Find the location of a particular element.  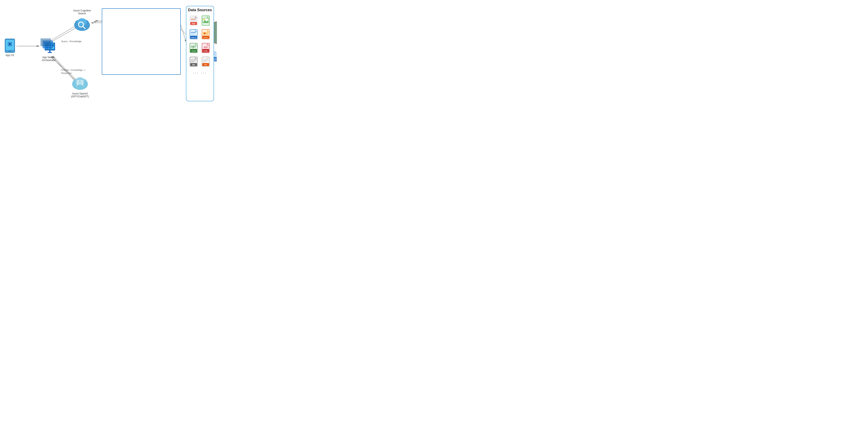

svg-text: MD is located at coordinates (193, 65).